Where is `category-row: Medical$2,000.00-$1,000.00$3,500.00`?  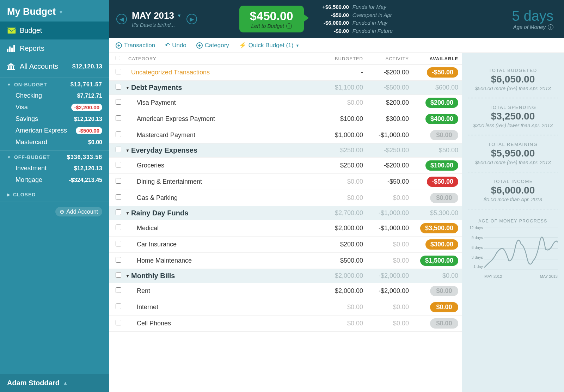
category-row: Medical$2,000.00-$1,000.00$3,500.00 is located at coordinates (286, 228).